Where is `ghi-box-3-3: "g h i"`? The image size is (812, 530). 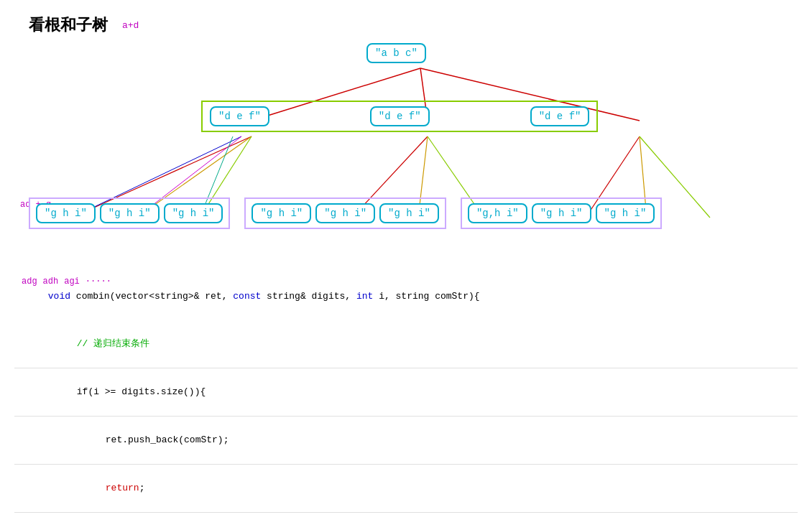 ghi-box-3-3: "g h i" is located at coordinates (625, 213).